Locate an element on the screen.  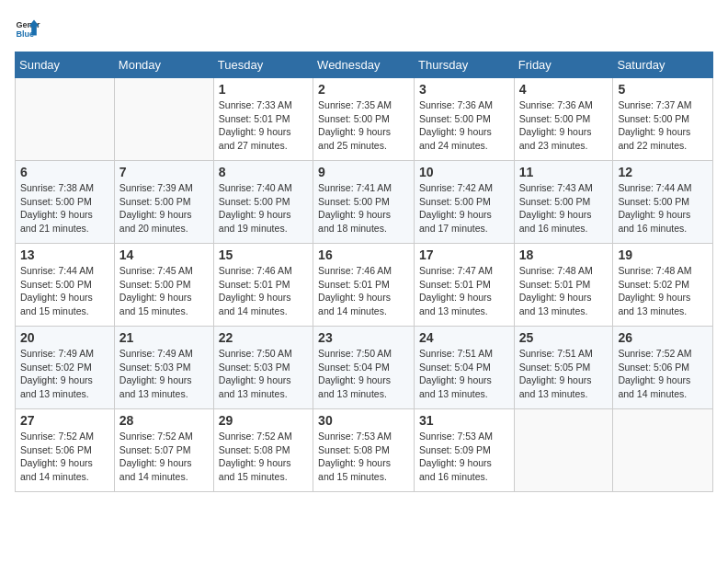
day-number: 28 is located at coordinates (164, 420).